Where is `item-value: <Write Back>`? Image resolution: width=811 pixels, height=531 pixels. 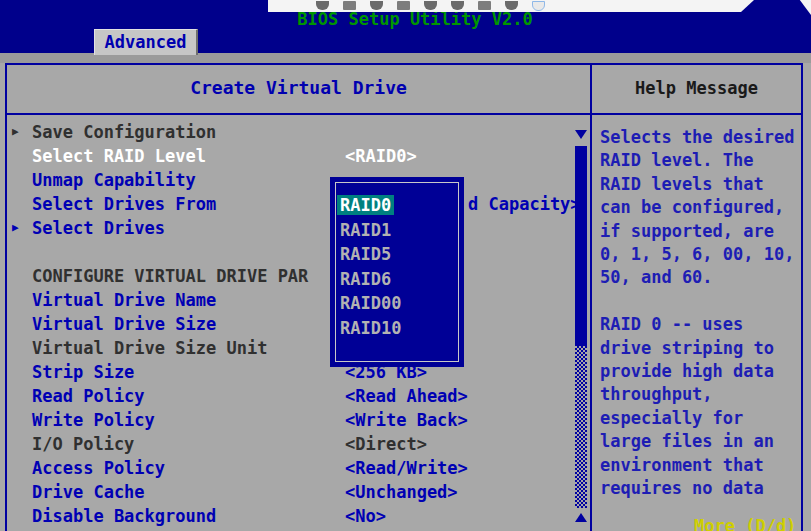 item-value: <Write Back> is located at coordinates (406, 420).